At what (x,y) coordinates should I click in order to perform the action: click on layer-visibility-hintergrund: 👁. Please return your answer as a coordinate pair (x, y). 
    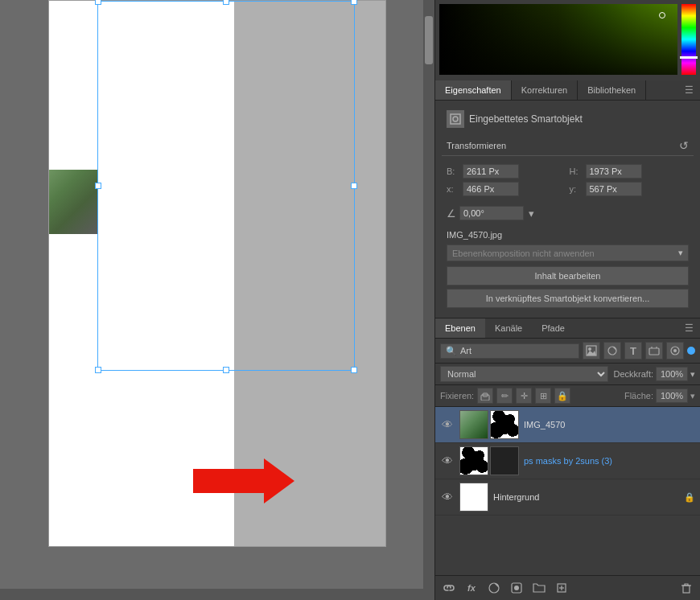
    Looking at the image, I should click on (447, 497).